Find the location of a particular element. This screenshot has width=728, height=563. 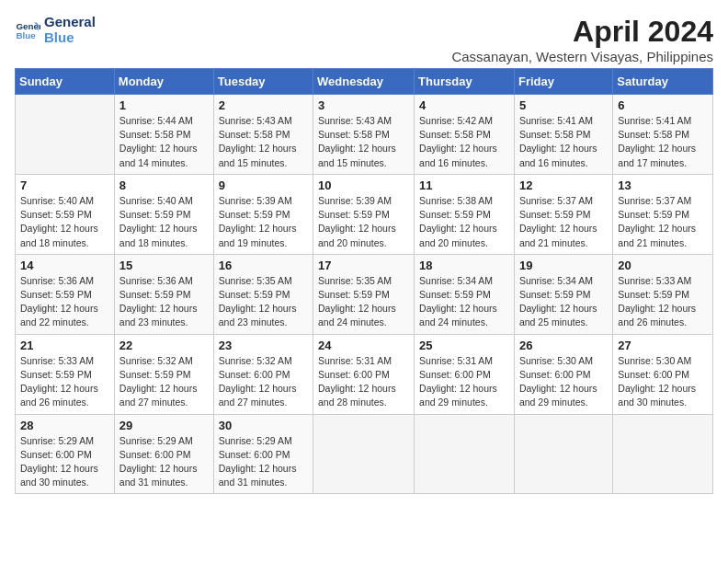

header-monday: Monday is located at coordinates (164, 82).